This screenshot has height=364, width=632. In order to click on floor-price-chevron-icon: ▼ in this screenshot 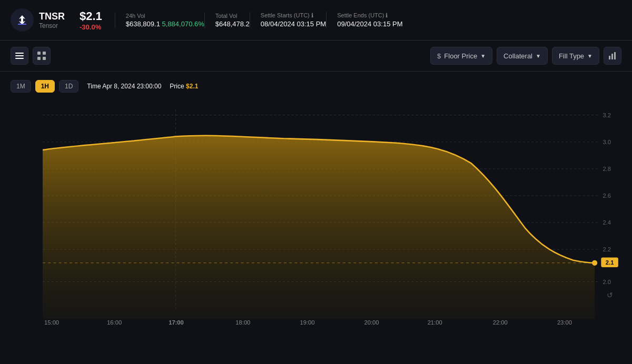, I will do `click(483, 56)`.